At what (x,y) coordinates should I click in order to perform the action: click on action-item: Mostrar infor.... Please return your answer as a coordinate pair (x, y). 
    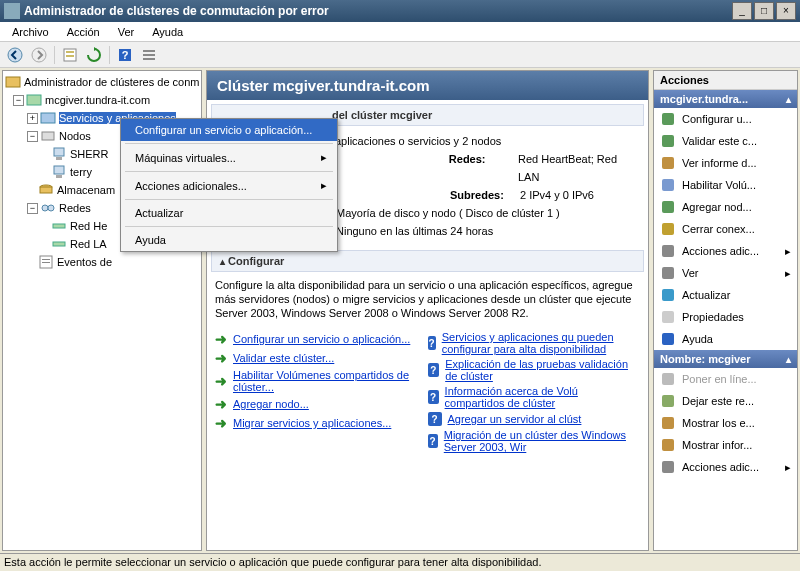
    Looking at the image, I should click on (726, 445).